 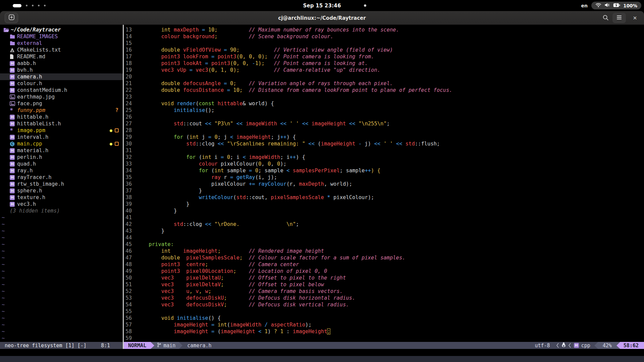 What do you see at coordinates (322, 345) in the screenshot?
I see `statusline: neo-tree filesystem [1] [-] 8:1 NORMAL m…` at bounding box center [322, 345].